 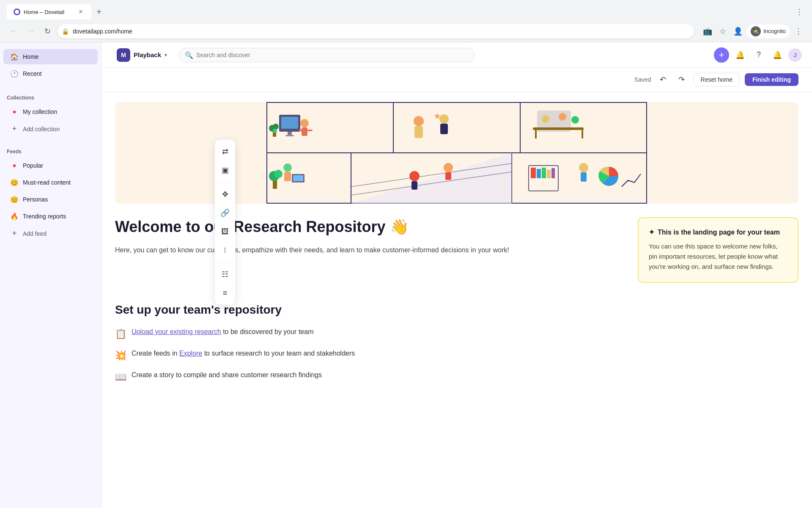 What do you see at coordinates (36, 199) in the screenshot?
I see `sidebar-label-personas: Personas` at bounding box center [36, 199].